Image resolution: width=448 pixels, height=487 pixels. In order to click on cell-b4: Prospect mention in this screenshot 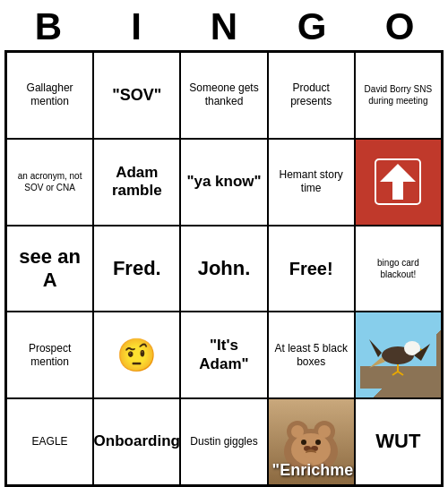, I will do `click(50, 355)`.